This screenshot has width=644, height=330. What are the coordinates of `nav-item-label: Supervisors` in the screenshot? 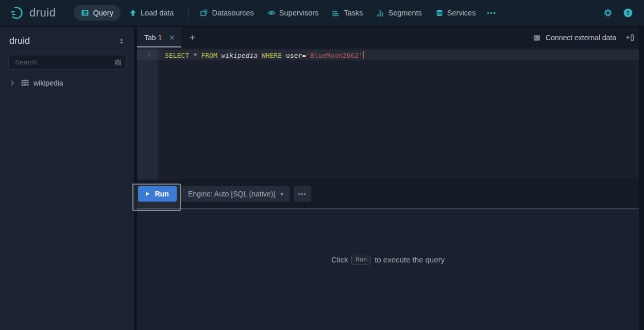 It's located at (299, 13).